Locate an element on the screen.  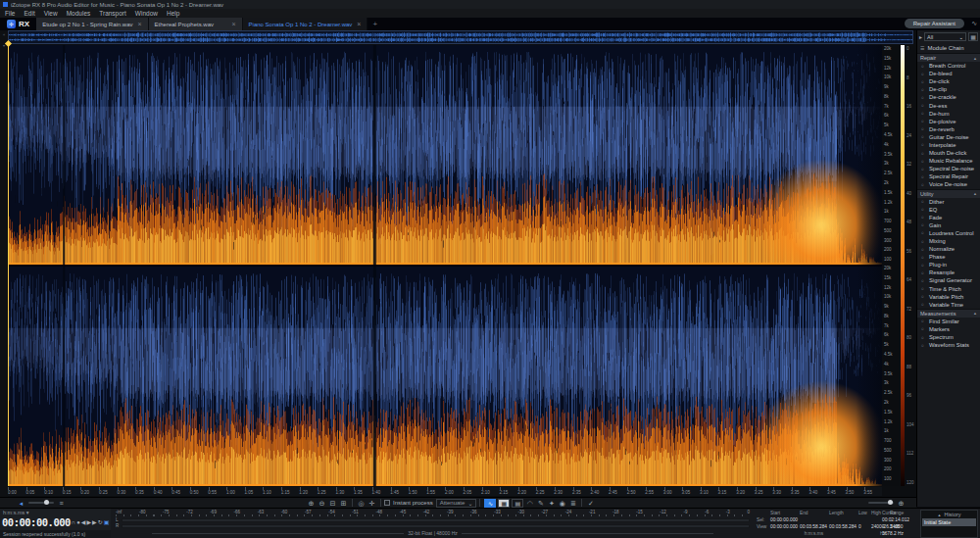
module-item: ○ De-plosive is located at coordinates (949, 122).